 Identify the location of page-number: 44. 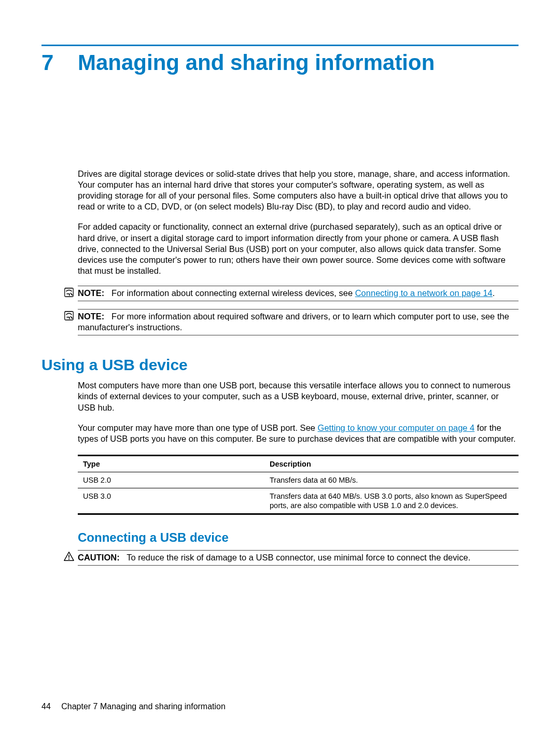
(46, 707).